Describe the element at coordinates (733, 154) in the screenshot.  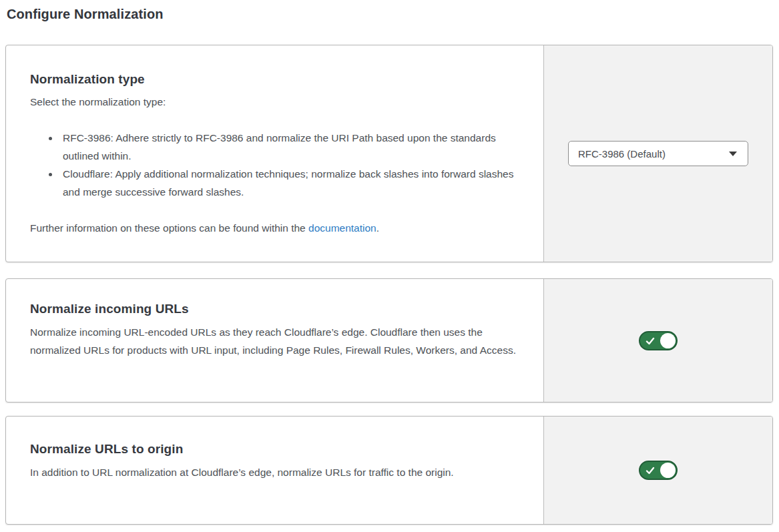
I see `chevron-down-icon` at that location.